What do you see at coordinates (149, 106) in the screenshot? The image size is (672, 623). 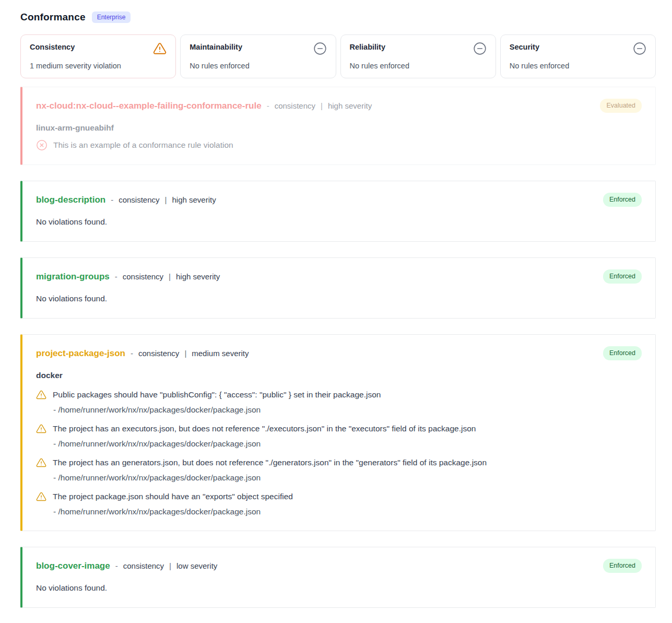 I see `rule-name-link: nx-cloud:nx-cloud--example-failing-confo…` at bounding box center [149, 106].